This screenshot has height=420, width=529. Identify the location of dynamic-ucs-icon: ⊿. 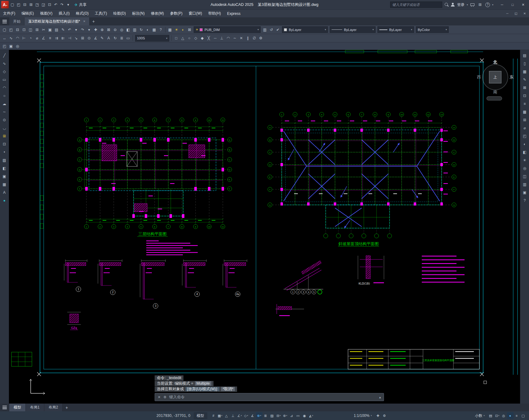
(292, 416).